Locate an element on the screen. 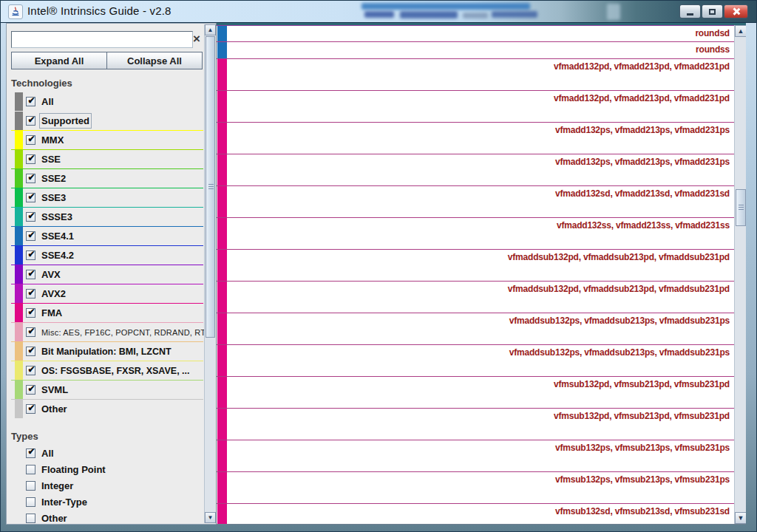 This screenshot has height=532, width=757. intrinsic-row: __m128 _mm_fmadd_ss (__m128 a, __m128 b,… is located at coordinates (475, 233).